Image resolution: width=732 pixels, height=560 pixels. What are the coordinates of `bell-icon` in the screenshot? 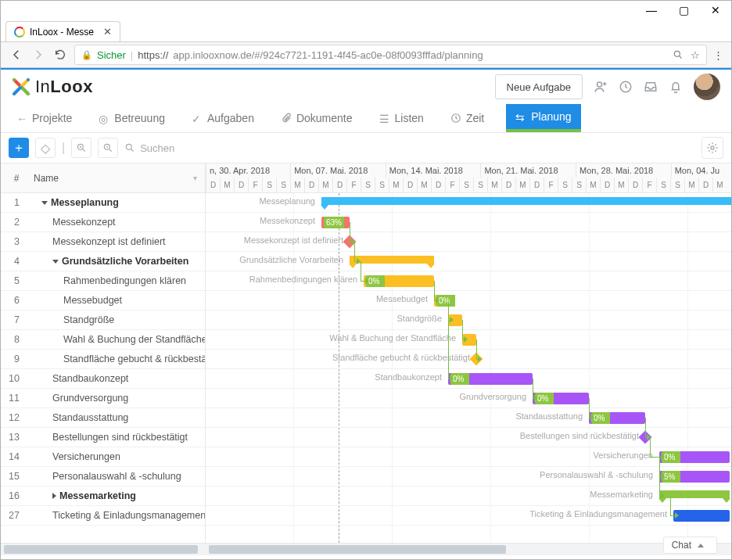 It's located at (676, 87).